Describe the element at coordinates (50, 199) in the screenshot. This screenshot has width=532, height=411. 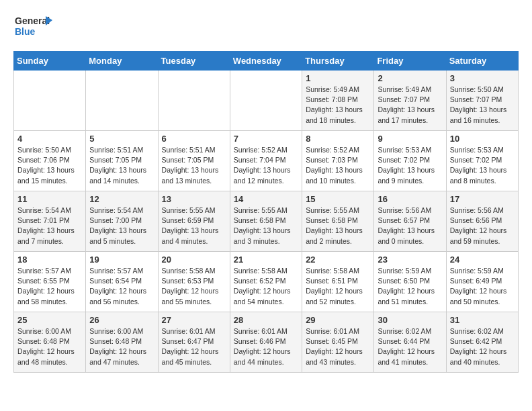
I see `day-number: 11` at that location.